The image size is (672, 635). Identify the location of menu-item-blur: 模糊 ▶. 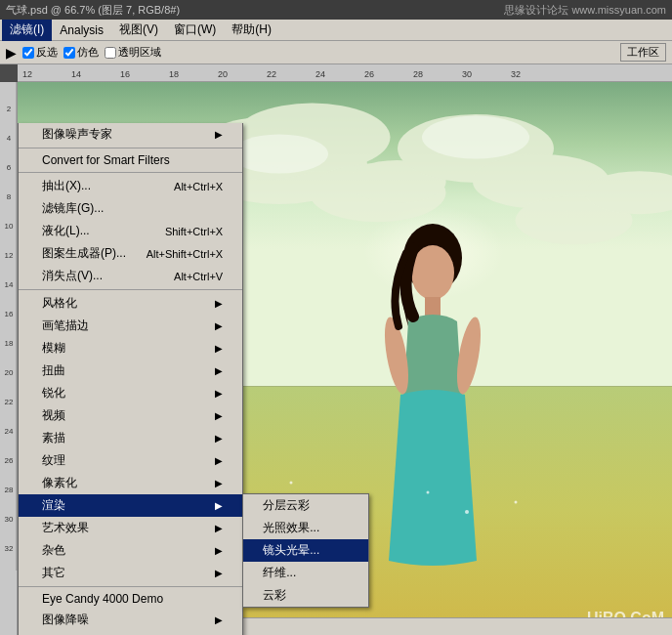
(131, 348).